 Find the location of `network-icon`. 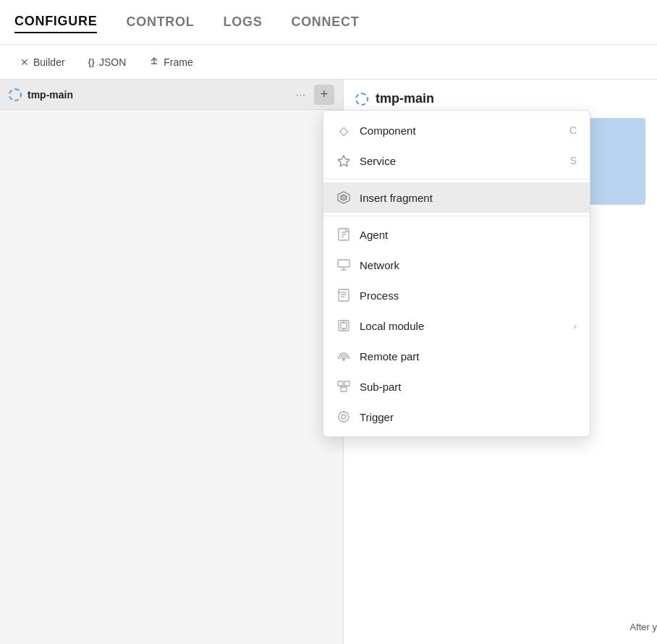

network-icon is located at coordinates (344, 265).